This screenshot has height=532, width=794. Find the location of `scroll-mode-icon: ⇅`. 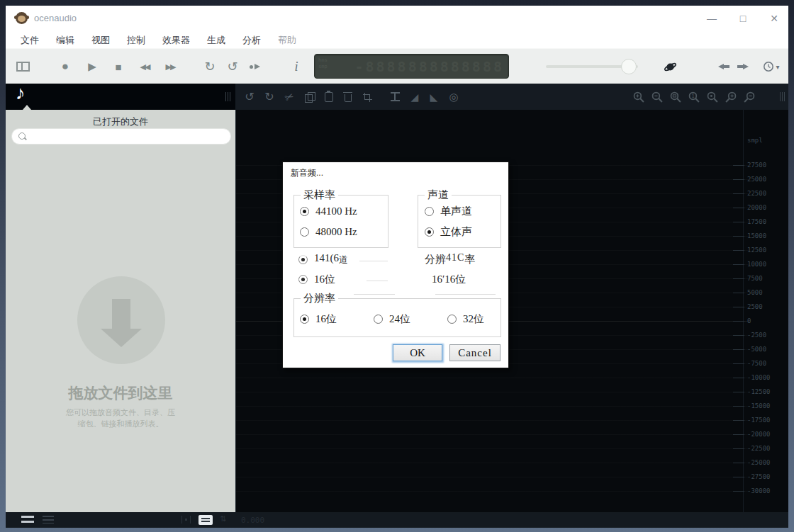

scroll-mode-icon: ⇅ is located at coordinates (223, 519).